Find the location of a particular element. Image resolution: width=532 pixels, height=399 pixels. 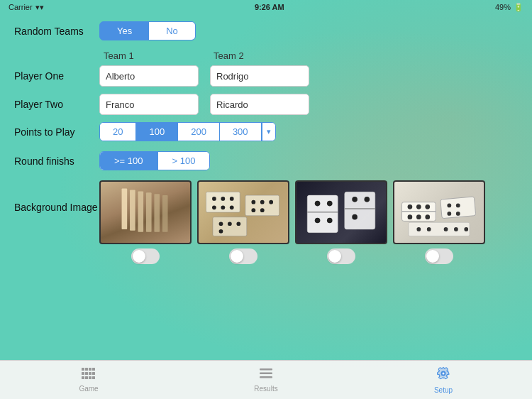

points-group: 20 100 200 300 ▾ is located at coordinates (187, 132).